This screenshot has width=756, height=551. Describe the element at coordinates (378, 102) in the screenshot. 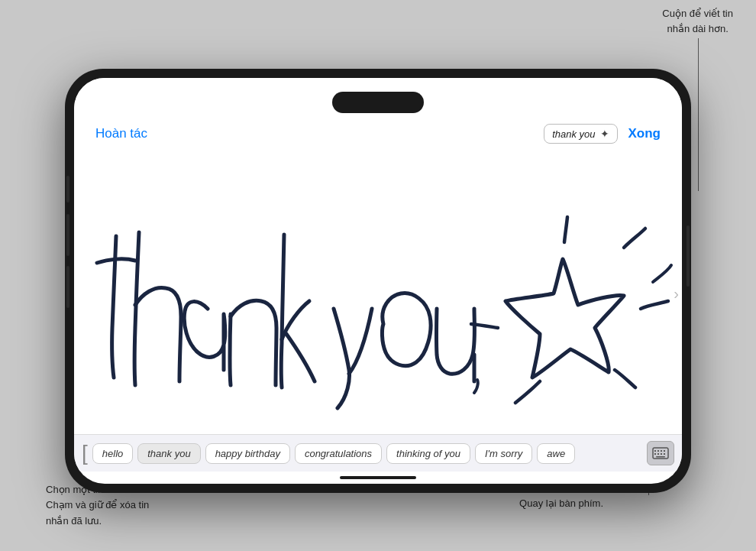

I see `dynamic-island` at that location.